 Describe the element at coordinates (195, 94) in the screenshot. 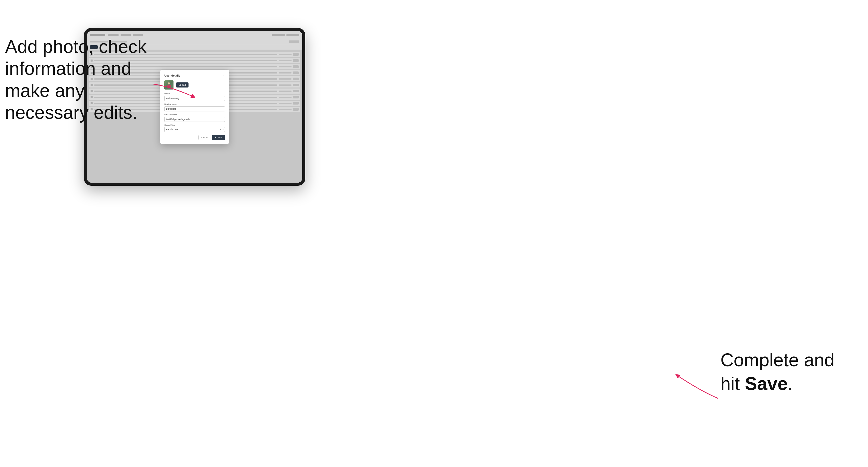

I see `name-label: Name` at that location.